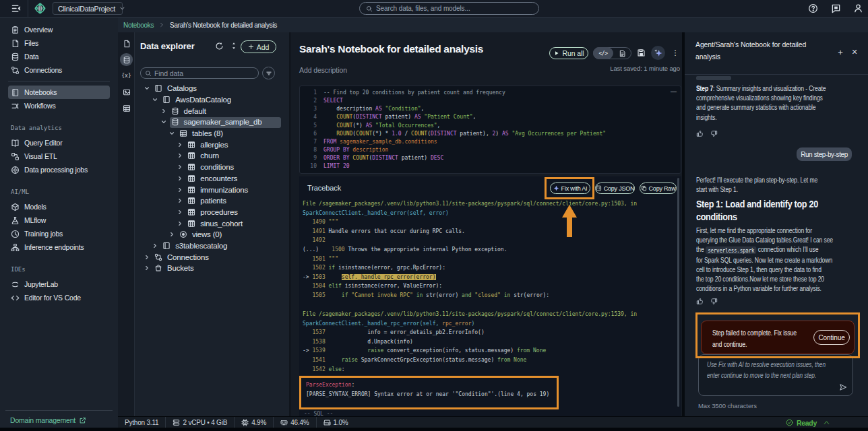 The height and width of the screenshot is (431, 868). Describe the element at coordinates (675, 53) in the screenshot. I see `kebab-menu-icon: ⋮` at that location.